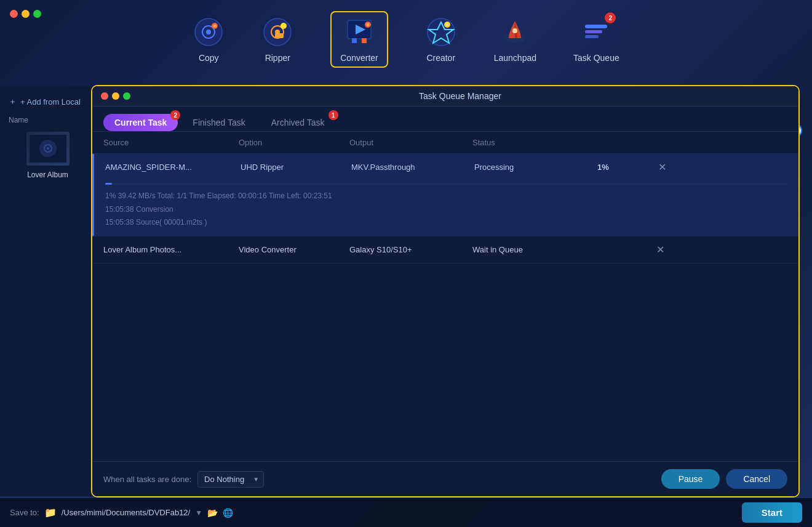 The height and width of the screenshot is (527, 812). Describe the element at coordinates (171, 143) in the screenshot. I see `col-source: Source` at that location.